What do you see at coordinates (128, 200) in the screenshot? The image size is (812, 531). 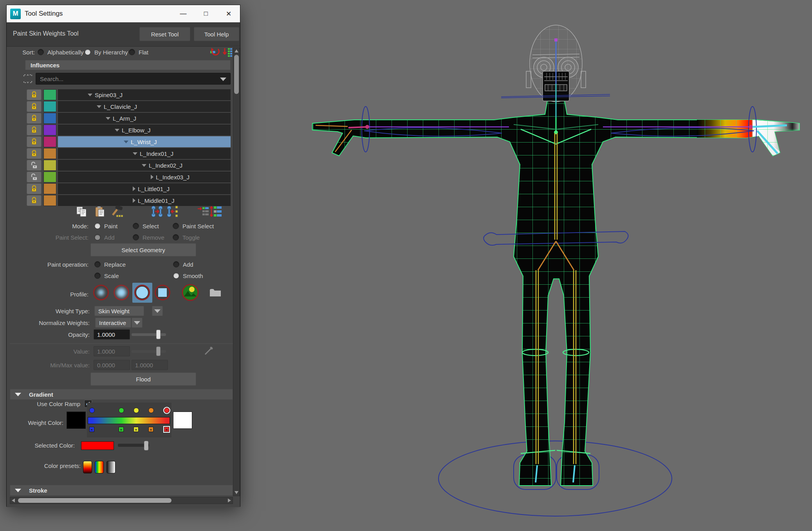 I see `influence-row-L_Middle01_J: L_Middle01_J` at bounding box center [128, 200].